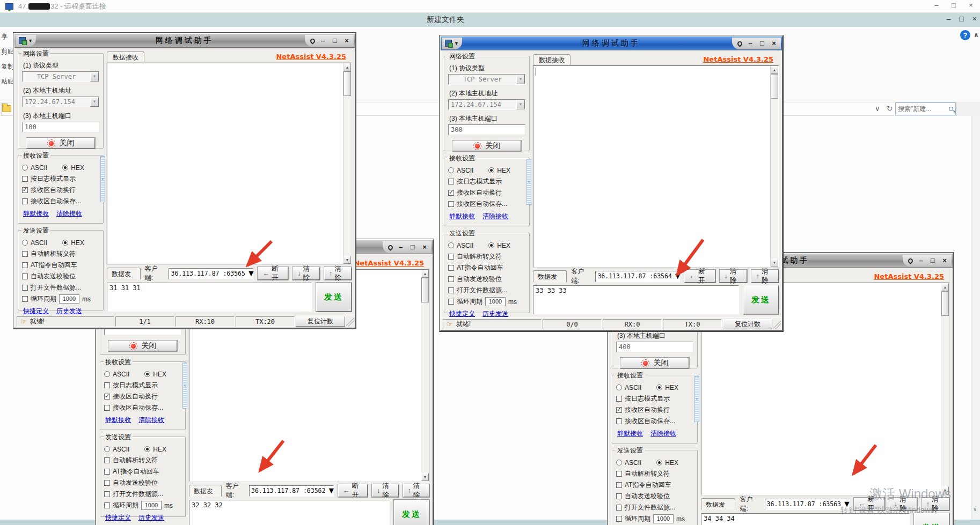 The image size is (980, 525). I want to click on rdp-close-button: ×, so click(971, 5).